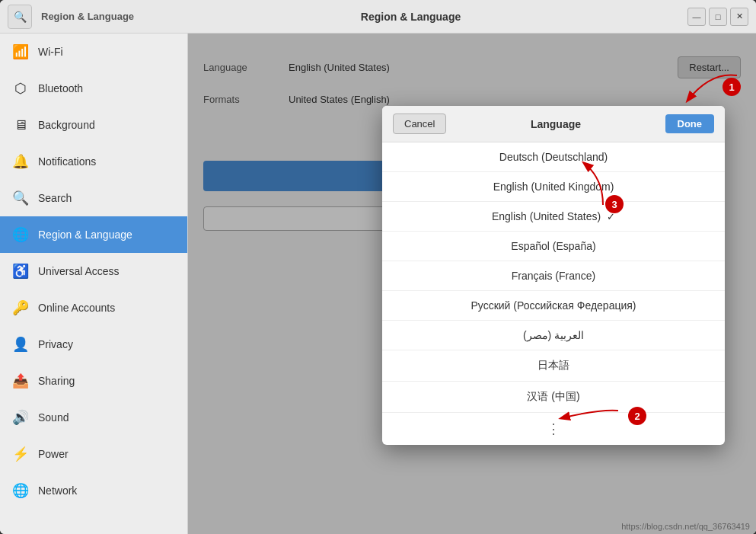  Describe the element at coordinates (21, 161) in the screenshot. I see `notifications-icon: 🔔` at that location.